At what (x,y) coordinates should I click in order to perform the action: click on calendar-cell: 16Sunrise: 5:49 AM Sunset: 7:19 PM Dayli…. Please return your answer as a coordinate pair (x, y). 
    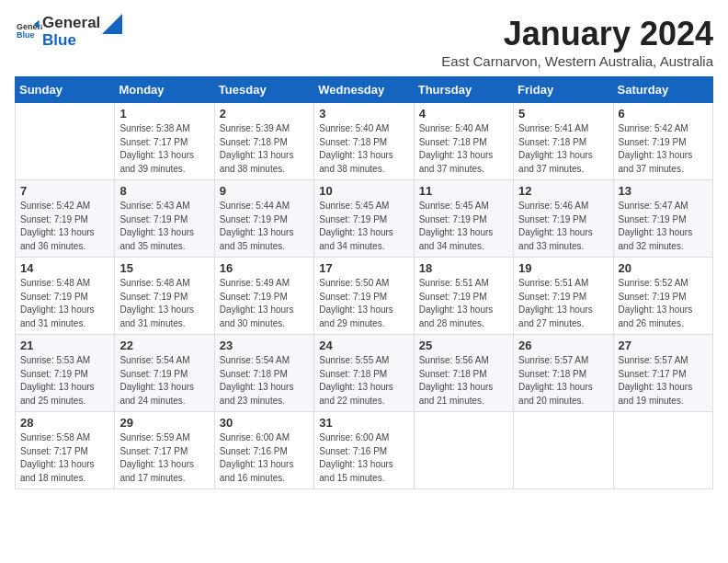
    Looking at the image, I should click on (264, 296).